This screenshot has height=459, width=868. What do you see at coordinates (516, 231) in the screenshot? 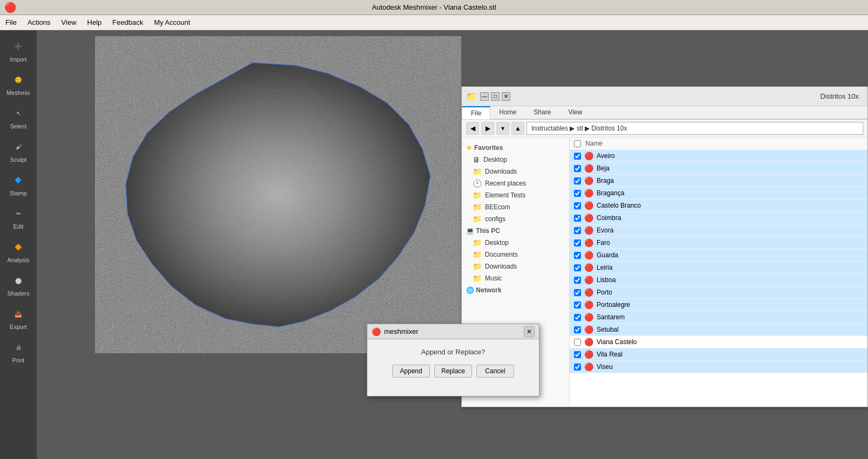
I see `nav-section-thispc: 💻 This PC` at bounding box center [516, 231].